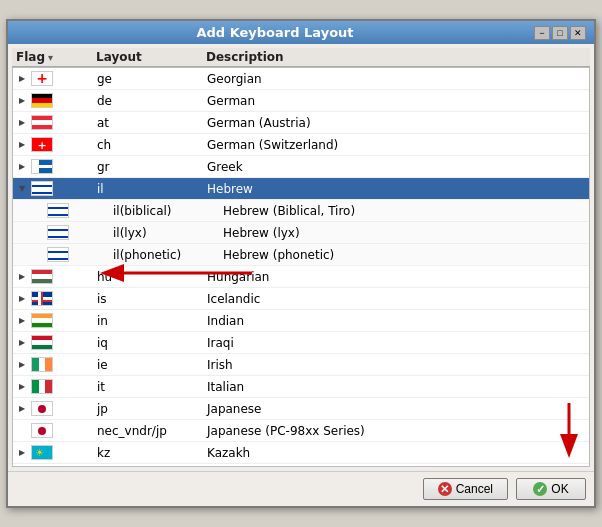 The image size is (602, 527). I want to click on layout-code: is, so click(152, 299).